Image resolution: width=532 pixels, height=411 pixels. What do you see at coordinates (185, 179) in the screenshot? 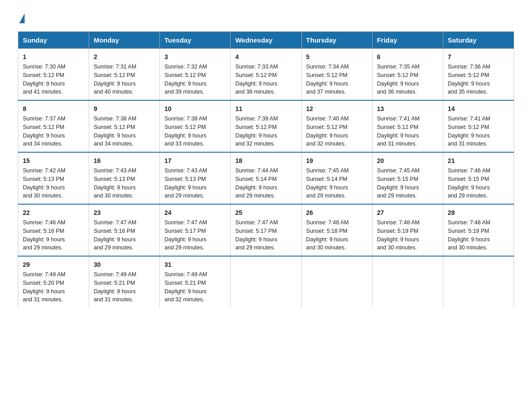
I see `sunset-label: Sunset: 5:13 PM` at bounding box center [185, 179].